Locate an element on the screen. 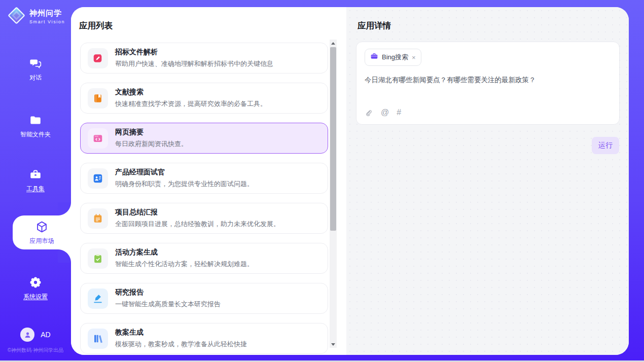 Image resolution: width=644 pixels, height=362 pixels. books-icon is located at coordinates (98, 339).